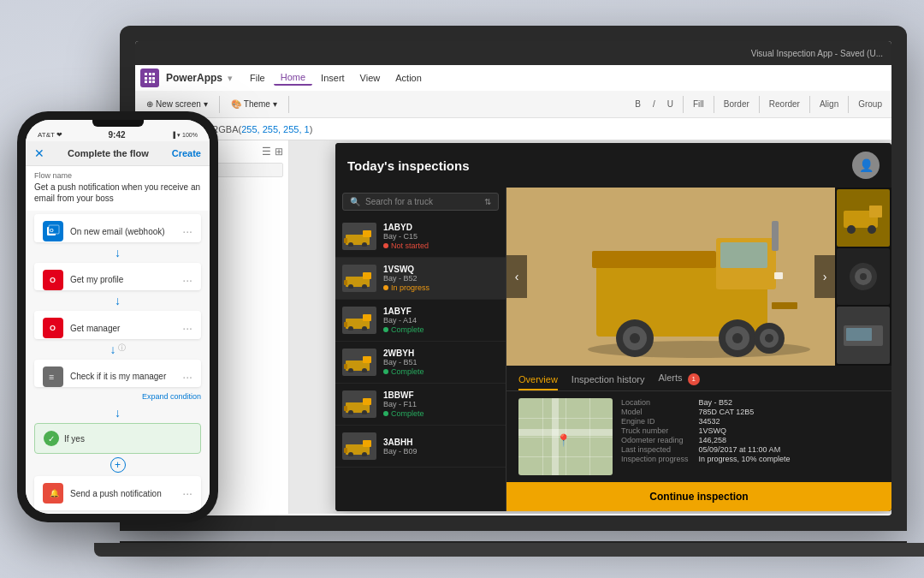 The width and height of the screenshot is (924, 578). I want to click on step-text: On new email (webhook), so click(123, 231).